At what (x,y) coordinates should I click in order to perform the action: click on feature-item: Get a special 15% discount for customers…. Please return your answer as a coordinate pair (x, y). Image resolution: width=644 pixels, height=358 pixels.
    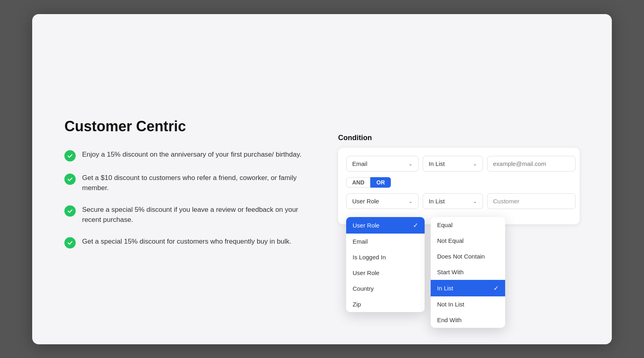
    Looking at the image, I should click on (185, 242).